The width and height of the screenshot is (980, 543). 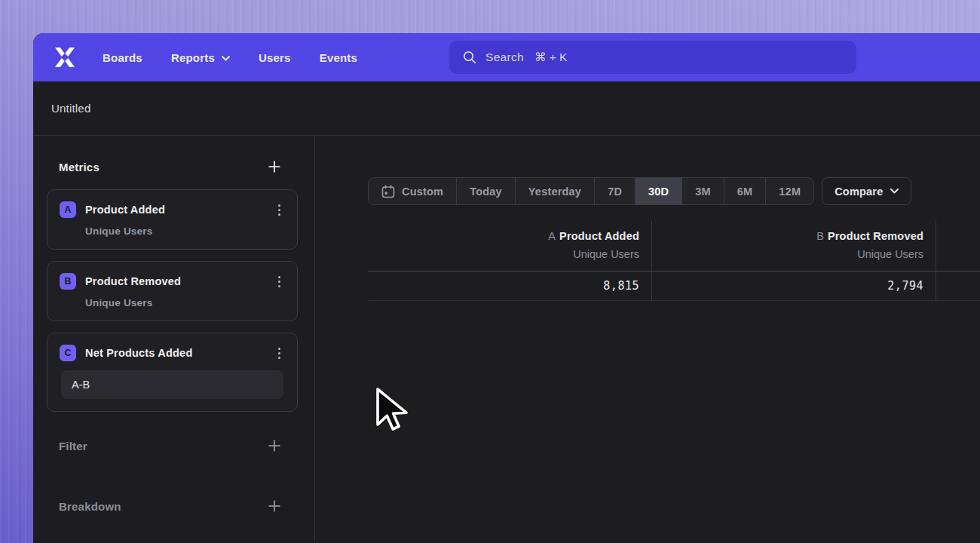 I want to click on nav-label: Boards, so click(x=122, y=57).